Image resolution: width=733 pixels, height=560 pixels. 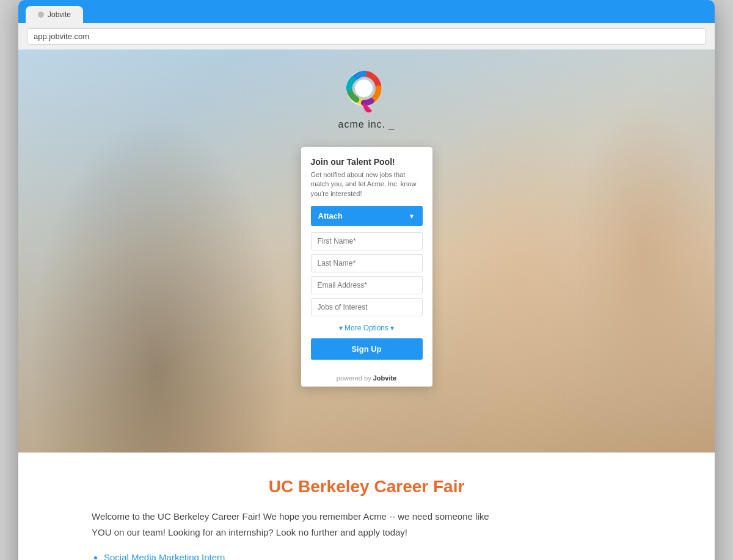 What do you see at coordinates (366, 184) in the screenshot?
I see `form-subtitle: Get notified about new jobs that match y…` at bounding box center [366, 184].